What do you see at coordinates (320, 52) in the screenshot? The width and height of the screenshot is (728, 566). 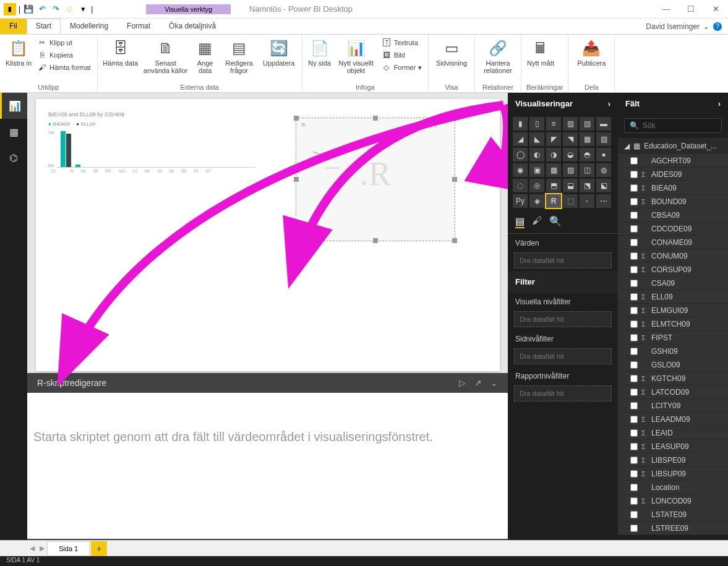 I see `new-page-button: 📄Ny sida` at bounding box center [320, 52].